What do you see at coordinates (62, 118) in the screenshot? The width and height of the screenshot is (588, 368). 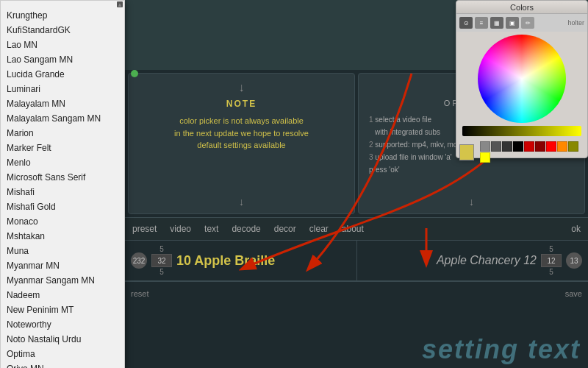 I see `font-item-malayalam-sangam: Malayalam Sangam MN` at bounding box center [62, 118].